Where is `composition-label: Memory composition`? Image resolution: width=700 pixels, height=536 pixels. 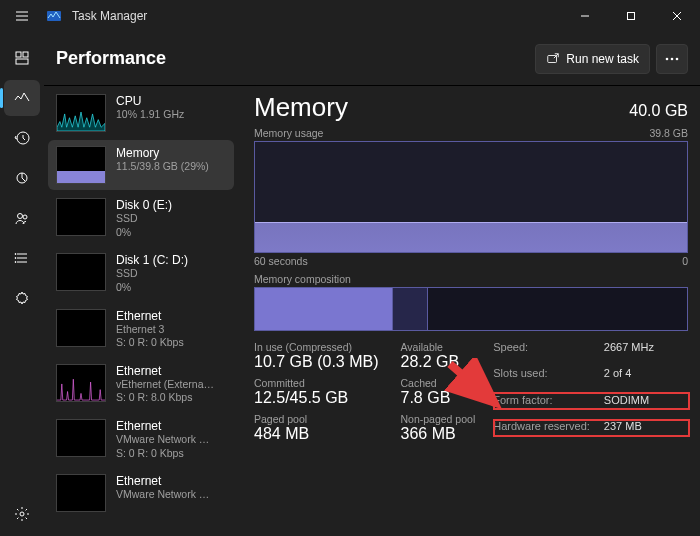 composition-label: Memory composition is located at coordinates (471, 279).